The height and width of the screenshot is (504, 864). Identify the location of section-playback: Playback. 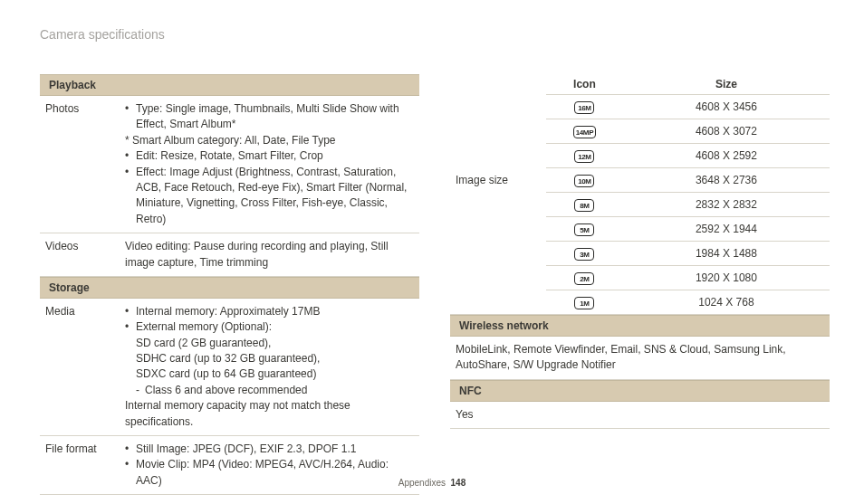
(230, 85).